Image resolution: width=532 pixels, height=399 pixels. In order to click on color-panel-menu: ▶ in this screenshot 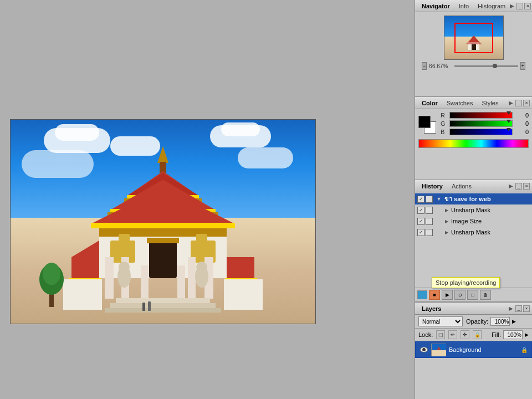, I will do `click(511, 103)`.